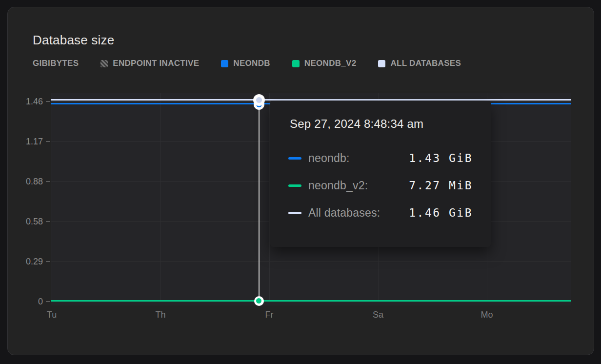 This screenshot has height=364, width=601. I want to click on endpoint-inactive-hatch-icon, so click(104, 63).